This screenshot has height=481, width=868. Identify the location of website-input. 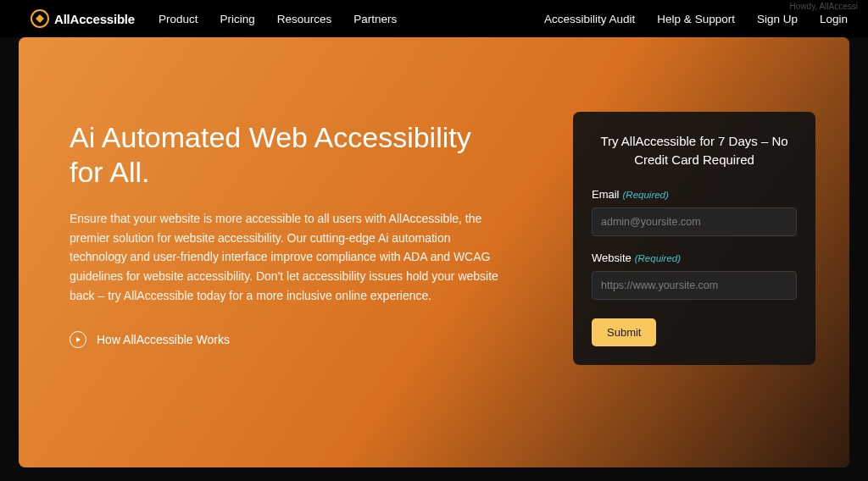
(694, 285).